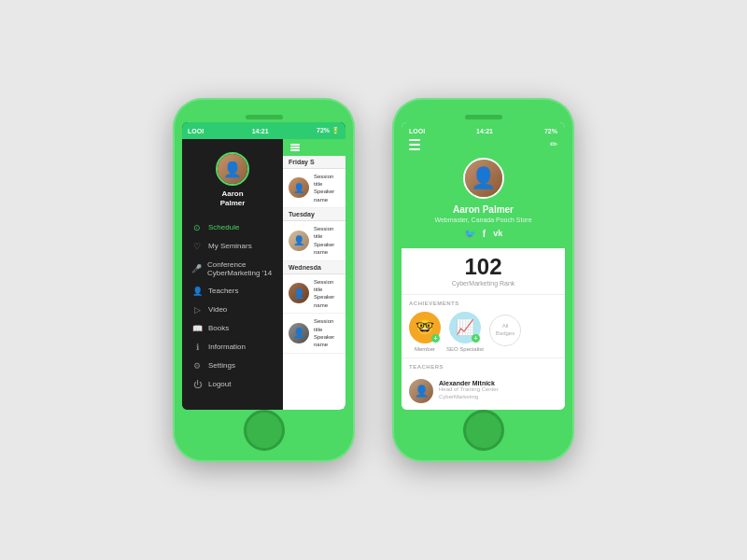 The image size is (747, 560). What do you see at coordinates (498, 233) in the screenshot?
I see `vk-icon: vk` at bounding box center [498, 233].